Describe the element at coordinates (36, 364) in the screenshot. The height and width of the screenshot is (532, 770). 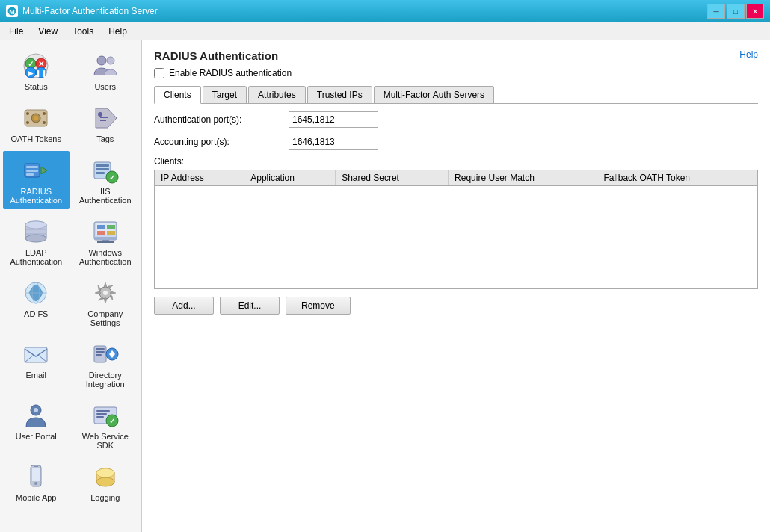
I see `sidebar-item-email: Email` at that location.